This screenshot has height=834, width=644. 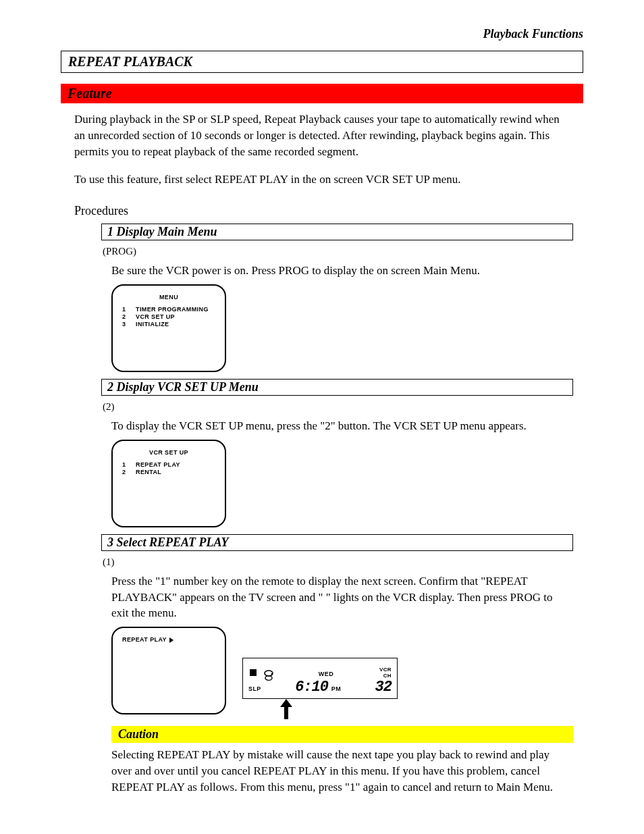 What do you see at coordinates (338, 388) in the screenshot?
I see `step-2-title: 2 Display VCR SET UP Menu` at bounding box center [338, 388].